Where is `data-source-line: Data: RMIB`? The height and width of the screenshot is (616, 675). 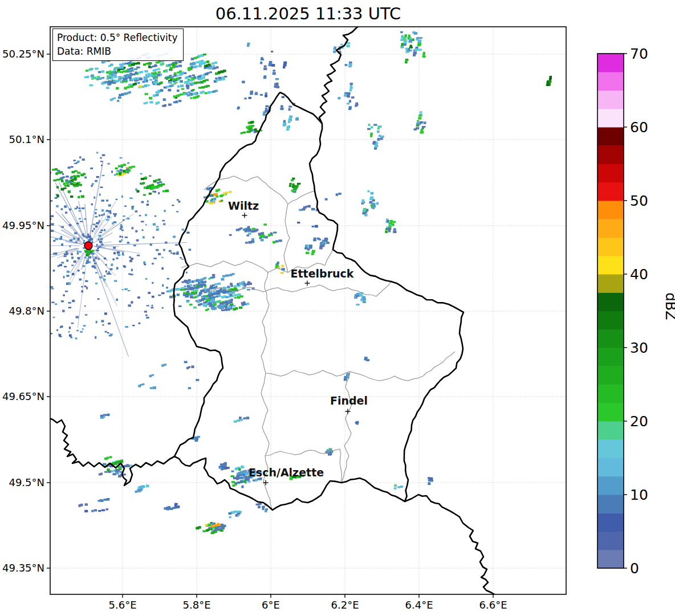
data-source-line: Data: RMIB is located at coordinates (117, 51).